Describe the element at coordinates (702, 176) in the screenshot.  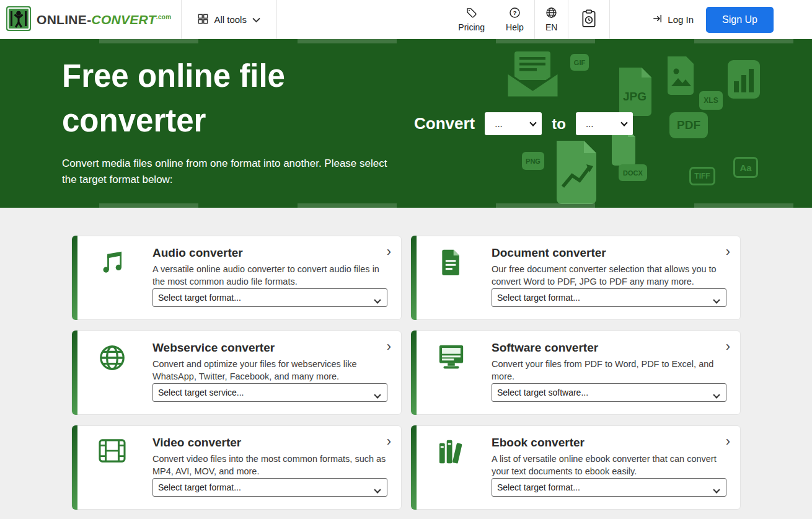
I see `tiff-badge-icon: TIFF` at that location.